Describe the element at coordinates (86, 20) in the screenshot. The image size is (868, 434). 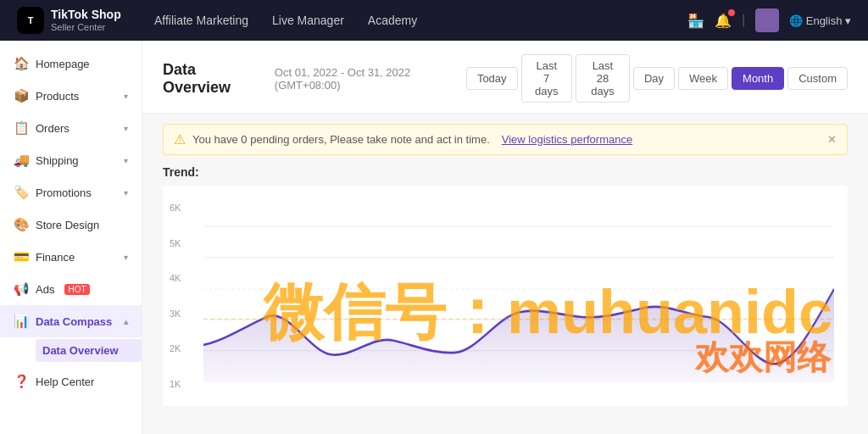
I see `logo-text: TikTok Shop Seller Center` at that location.